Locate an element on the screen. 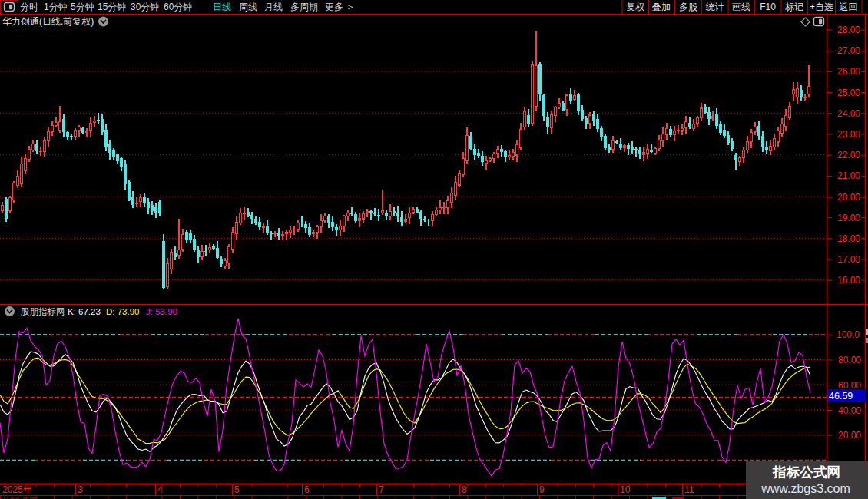 This screenshot has height=499, width=868. svg-text: 画线 is located at coordinates (741, 7).